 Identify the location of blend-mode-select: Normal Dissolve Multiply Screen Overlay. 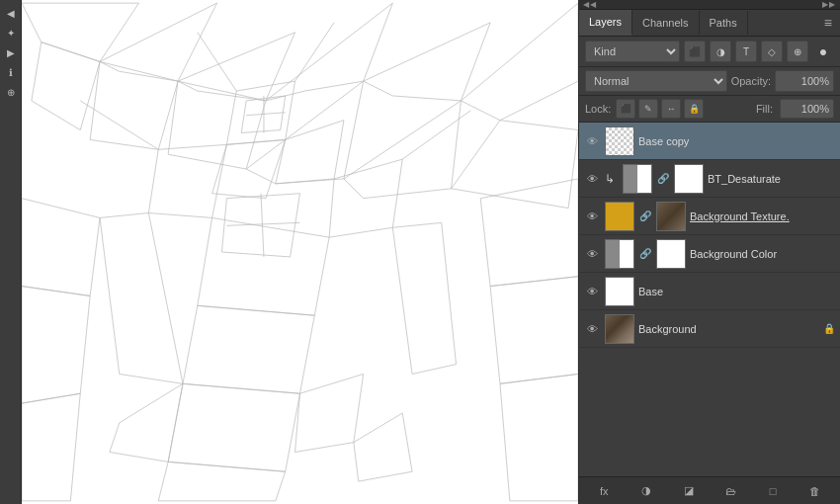
(656, 81).